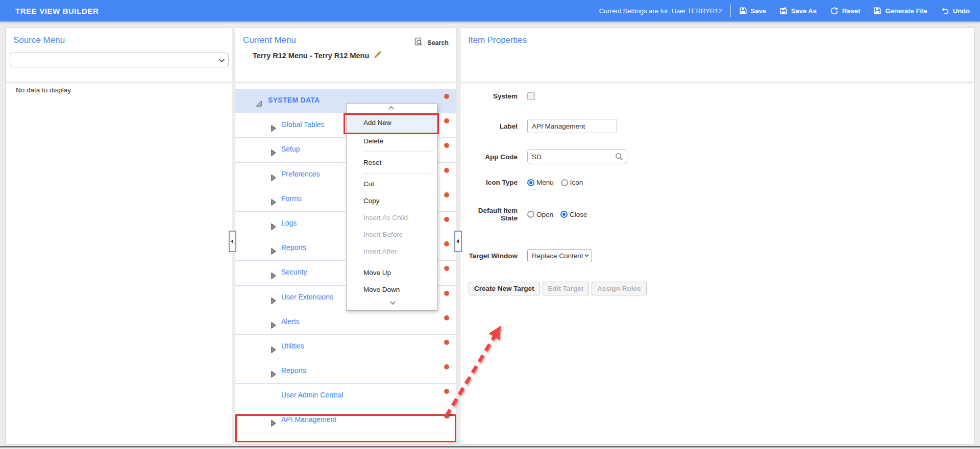 This screenshot has height=449, width=980. Describe the element at coordinates (786, 11) in the screenshot. I see `header-toolbar: Current Settings are for: User TERRYR12 …` at that location.